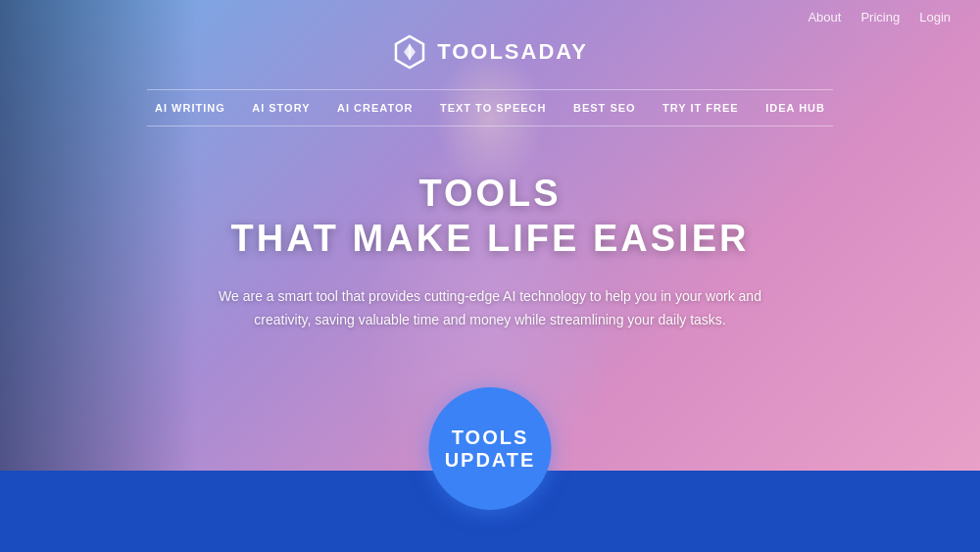 Image resolution: width=980 pixels, height=552 pixels. What do you see at coordinates (880, 18) in the screenshot?
I see `pricing-link: Pricing` at bounding box center [880, 18].